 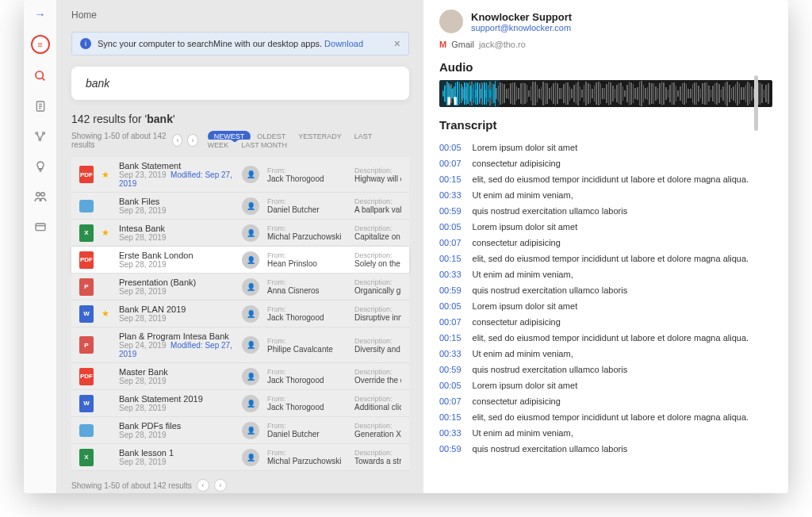 I want to click on audio-waveform: ❚❚, so click(x=606, y=94).